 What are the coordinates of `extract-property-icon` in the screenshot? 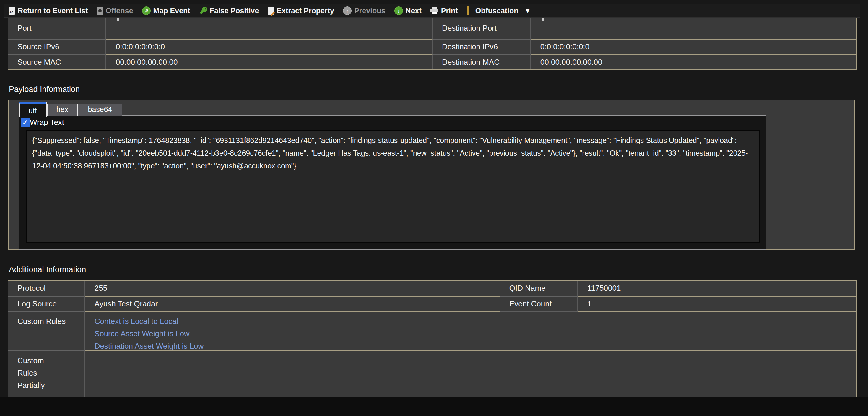 It's located at (271, 11).